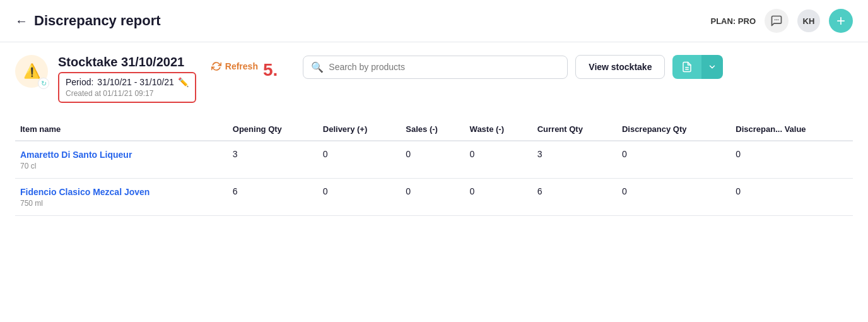  Describe the element at coordinates (97, 21) in the screenshot. I see `page-title: Discrepancy report` at that location.